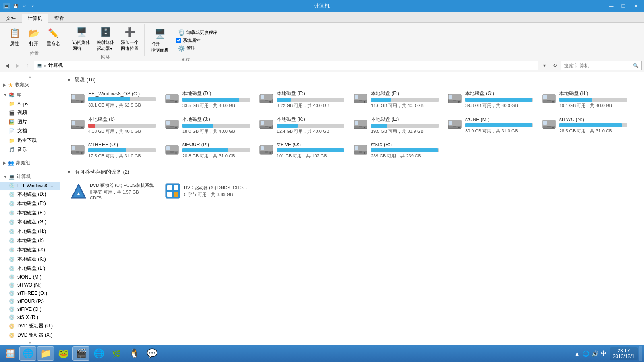 The image size is (644, 362). Describe the element at coordinates (30, 163) in the screenshot. I see `sidebar-homegroup: ▶ 👥 家庭组` at that location.